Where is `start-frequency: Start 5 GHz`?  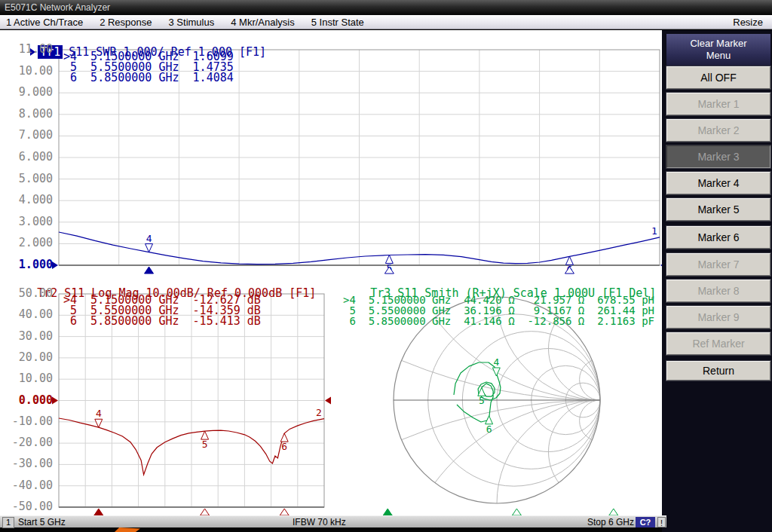
start-frequency: Start 5 GHz is located at coordinates (42, 522).